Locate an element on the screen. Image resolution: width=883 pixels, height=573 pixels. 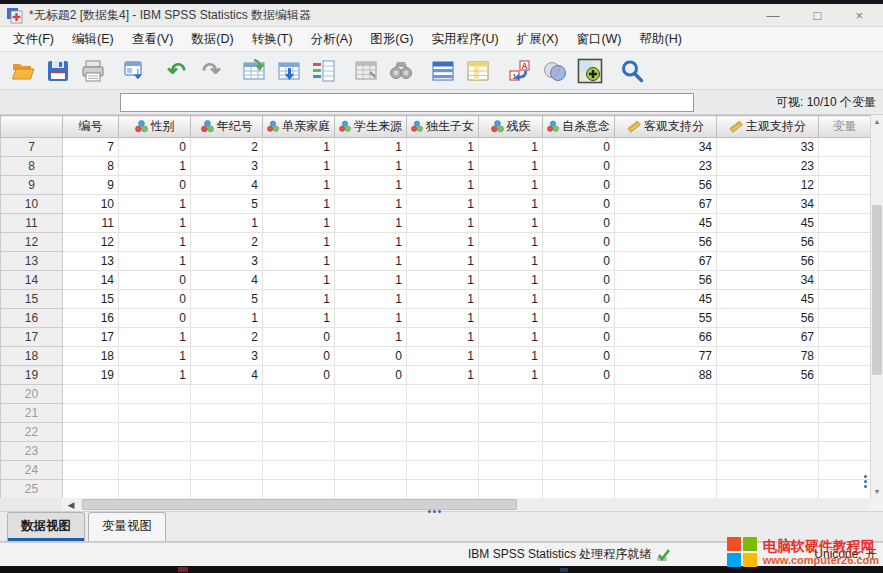
find-icon is located at coordinates (400, 71).